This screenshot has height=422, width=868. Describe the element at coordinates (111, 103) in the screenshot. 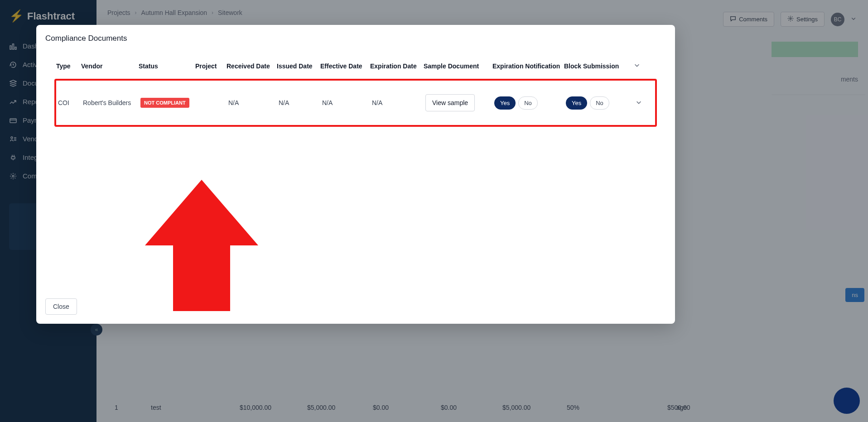

I see `cell-vendor: Robert's Builders` at that location.